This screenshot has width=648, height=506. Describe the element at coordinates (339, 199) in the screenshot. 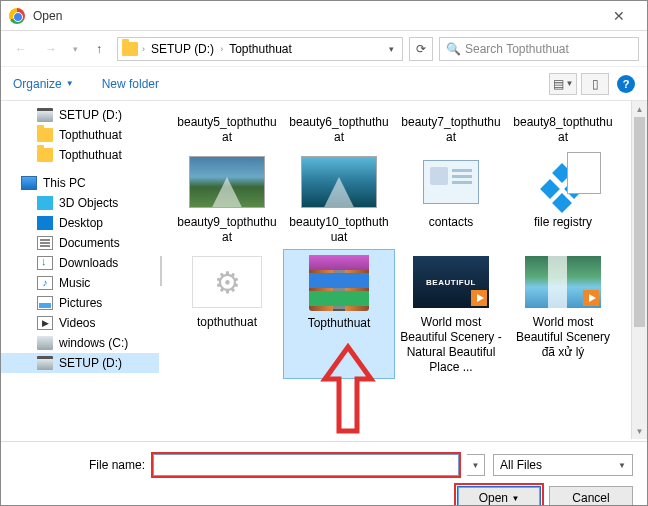

I see `file-item: beauty10_topthuthuat` at that location.